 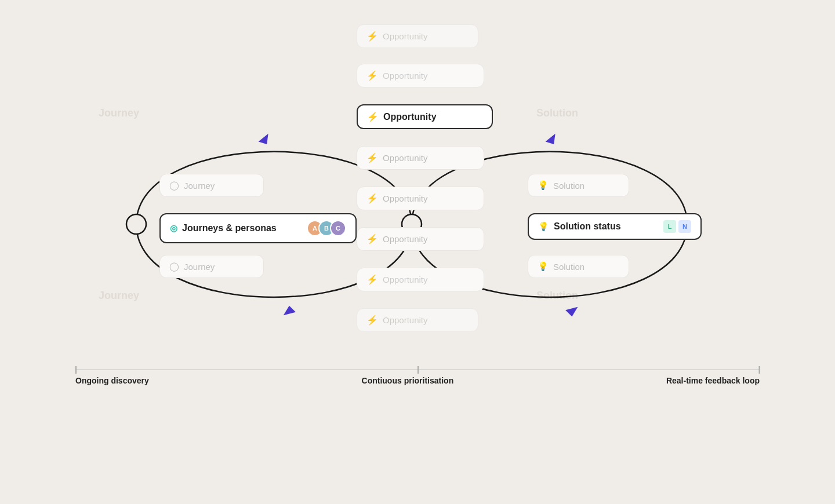 What do you see at coordinates (230, 228) in the screenshot?
I see `journeys-personas-label: Journeys & personas` at bounding box center [230, 228].